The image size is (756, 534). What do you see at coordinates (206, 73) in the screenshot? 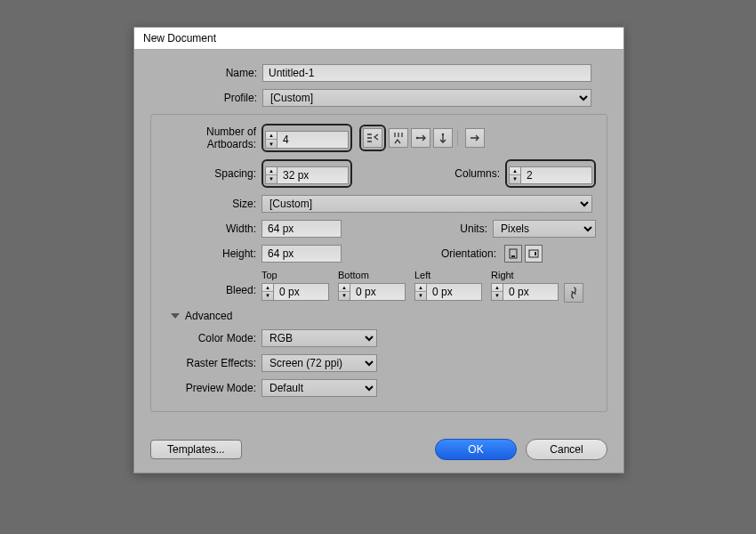
I see `name-label: Name:` at bounding box center [206, 73].